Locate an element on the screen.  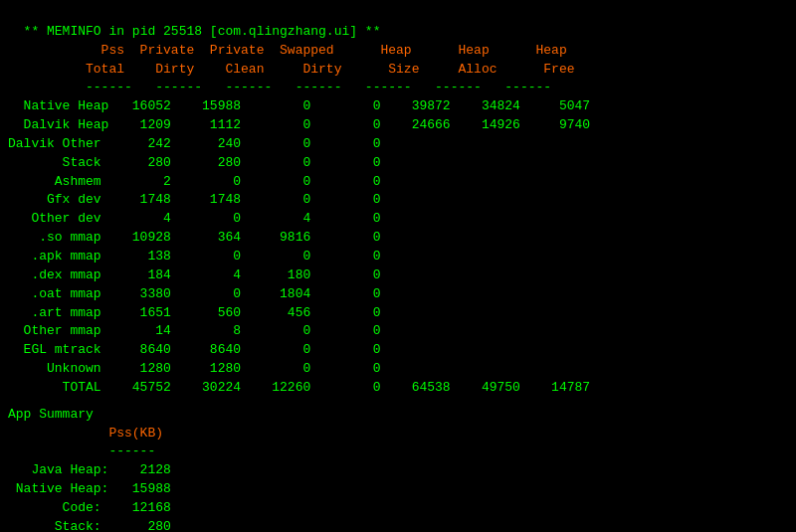
table-row: Pss(KB) is located at coordinates (398, 434).